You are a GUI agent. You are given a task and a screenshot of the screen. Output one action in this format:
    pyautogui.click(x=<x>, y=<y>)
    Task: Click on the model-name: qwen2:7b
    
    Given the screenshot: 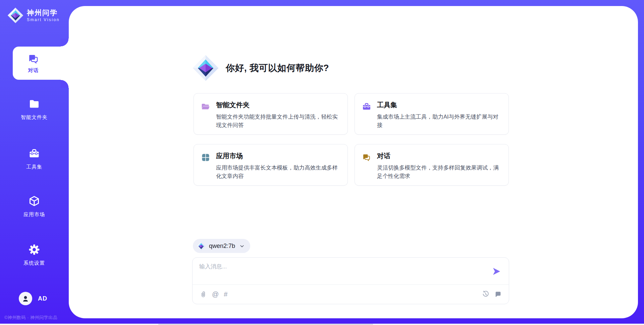 What is the action you would take?
    pyautogui.click(x=222, y=246)
    